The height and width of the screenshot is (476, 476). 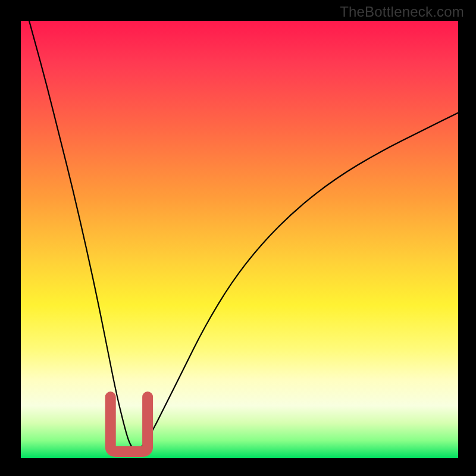 What do you see at coordinates (129, 424) in the screenshot?
I see `optimal-zone-marker` at bounding box center [129, 424].